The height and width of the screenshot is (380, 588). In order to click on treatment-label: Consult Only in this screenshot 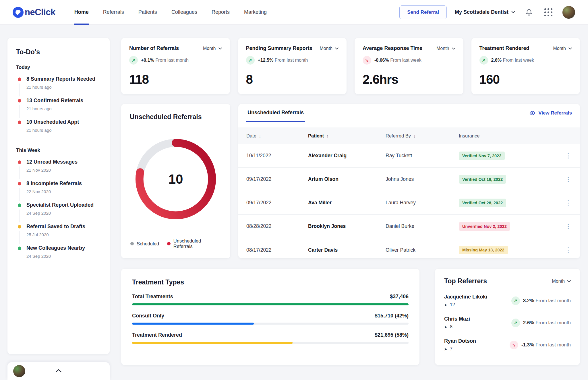, I will do `click(148, 316)`.